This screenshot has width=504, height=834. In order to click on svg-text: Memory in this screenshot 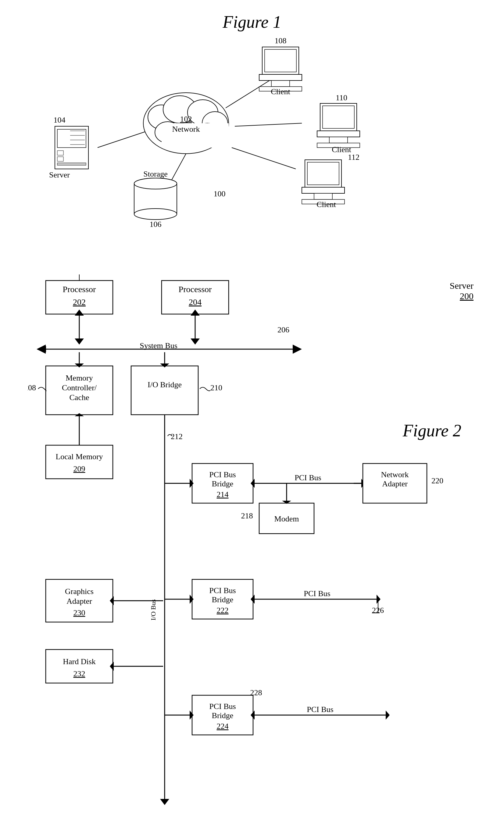, I will do `click(79, 378)`.